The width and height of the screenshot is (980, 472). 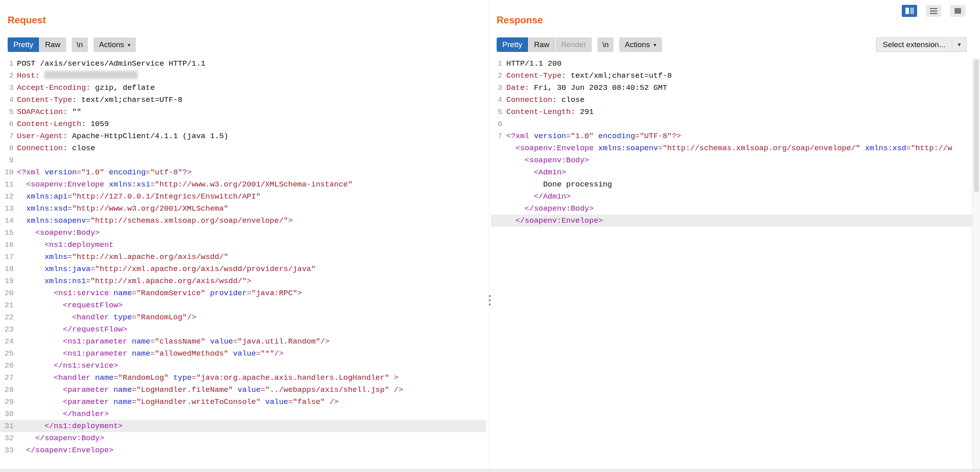 What do you see at coordinates (958, 11) in the screenshot?
I see `layout-single-pane-button` at bounding box center [958, 11].